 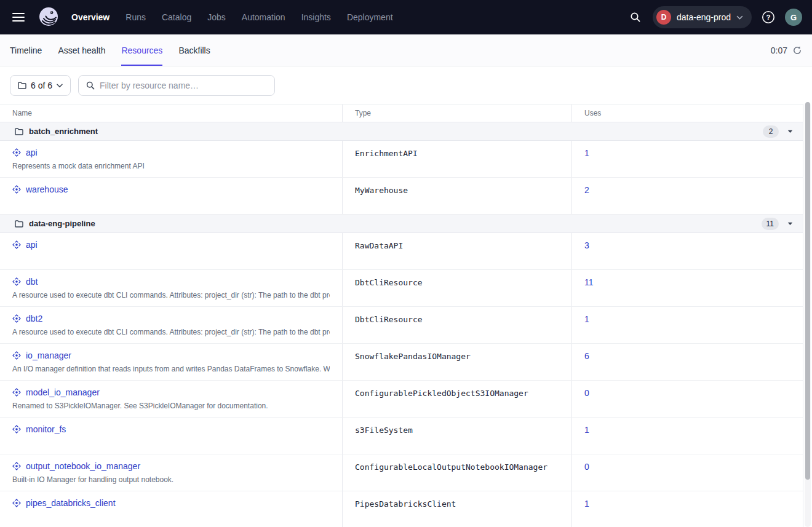 I want to click on resource-row: monitor_fss3FileSystem1, so click(x=401, y=436).